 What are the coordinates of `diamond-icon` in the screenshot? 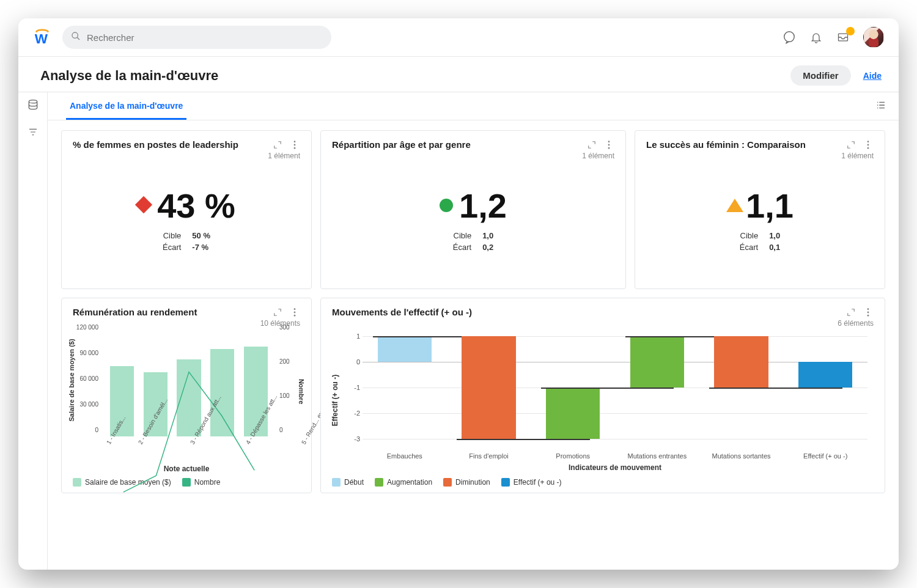 It's located at (145, 206).